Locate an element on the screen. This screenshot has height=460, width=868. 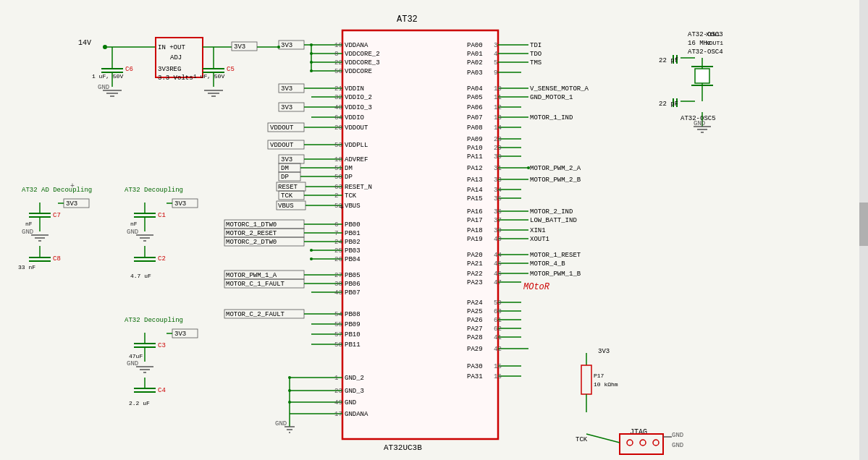
svg-text: AT32 Decoupling is located at coordinates (153, 190).